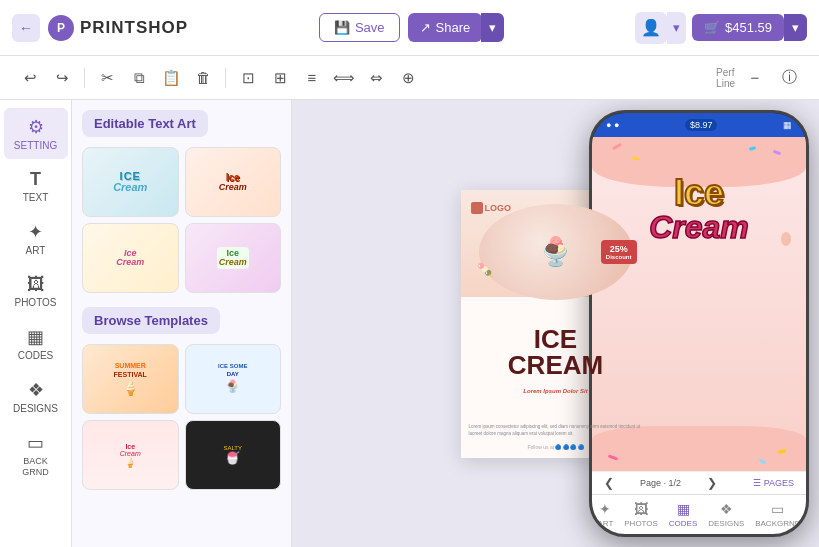 The width and height of the screenshot is (819, 547). Describe the element at coordinates (660, 483) in the screenshot. I see `phone-page-indicator: Page · 1/2` at that location.